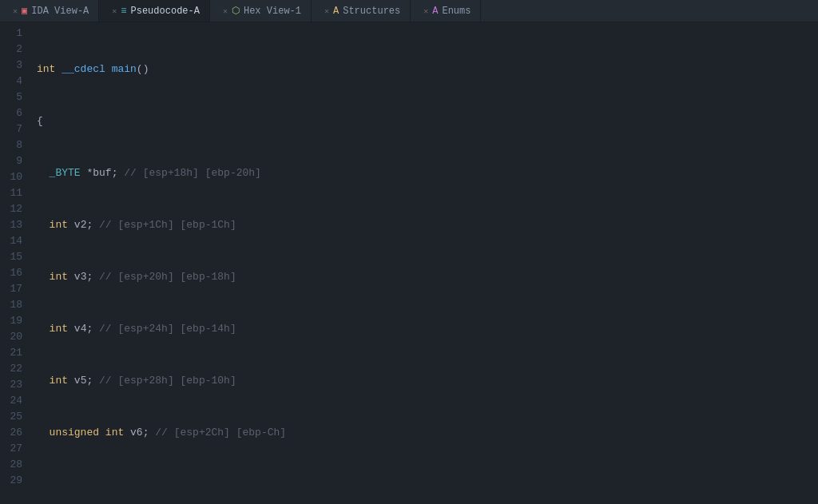 This screenshot has width=818, height=504. What do you see at coordinates (456, 11) in the screenshot?
I see `tab-label: Enums` at bounding box center [456, 11].